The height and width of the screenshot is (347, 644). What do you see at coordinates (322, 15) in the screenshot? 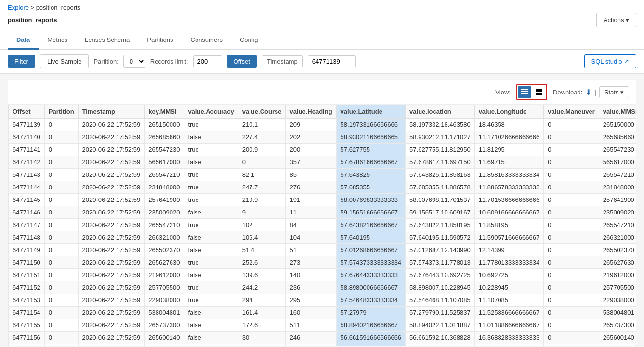
I see `top-bar: Explore > position_reports position_repo…` at bounding box center [322, 15].